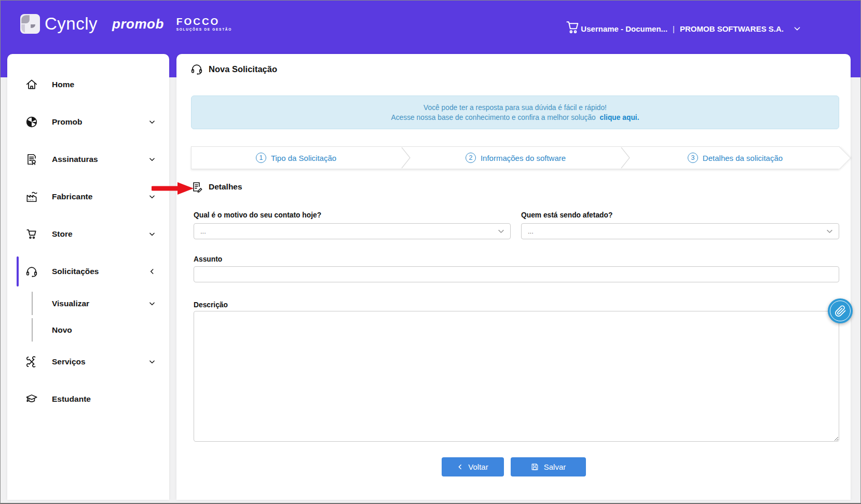  What do you see at coordinates (515, 112) in the screenshot?
I see `knowledge-base-banner: Você pode ter a resposta para sua dúvida…` at bounding box center [515, 112].